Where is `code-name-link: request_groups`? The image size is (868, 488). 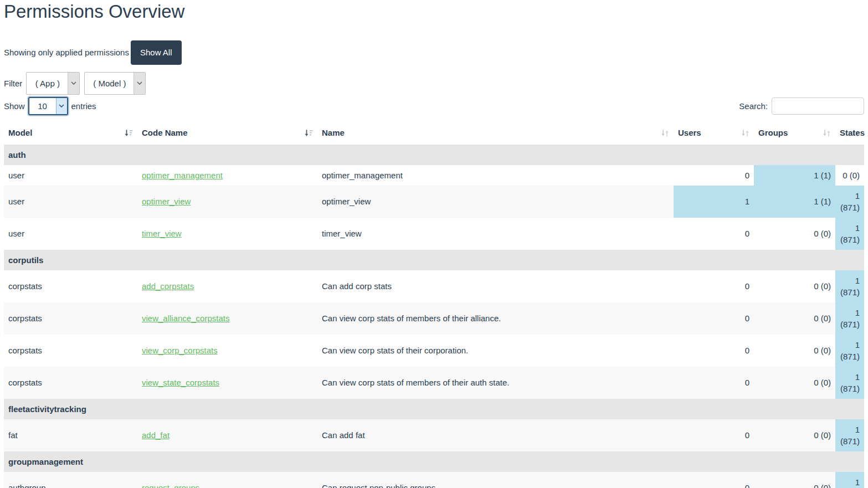 code-name-link: request_groups is located at coordinates (171, 485).